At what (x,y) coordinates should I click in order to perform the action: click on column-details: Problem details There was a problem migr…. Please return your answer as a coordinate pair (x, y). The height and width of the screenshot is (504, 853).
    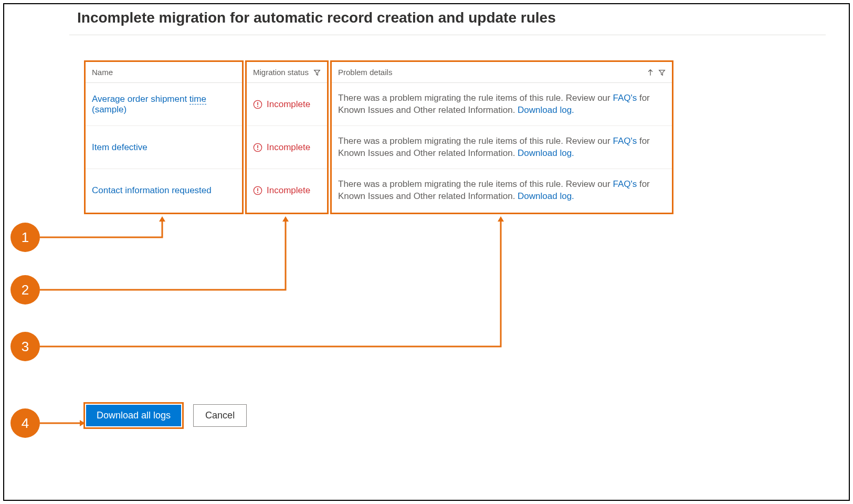
    Looking at the image, I should click on (502, 138).